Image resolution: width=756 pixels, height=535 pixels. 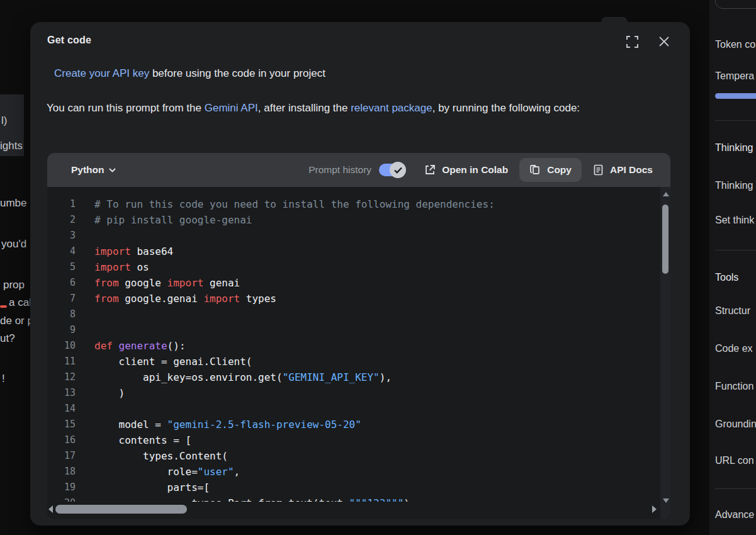 What do you see at coordinates (666, 194) in the screenshot?
I see `scroll-up-arrow-icon` at bounding box center [666, 194].